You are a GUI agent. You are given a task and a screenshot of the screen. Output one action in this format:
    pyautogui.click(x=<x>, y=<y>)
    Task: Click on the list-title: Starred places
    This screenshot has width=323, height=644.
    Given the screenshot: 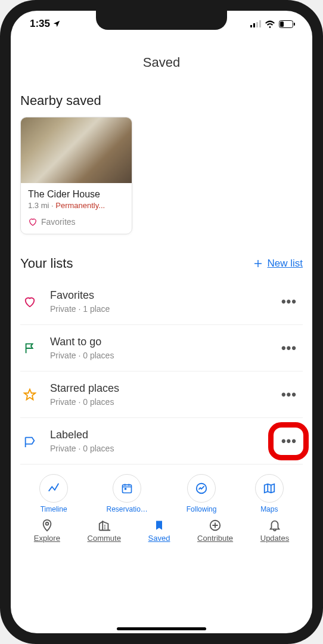 What is the action you would take?
    pyautogui.click(x=157, y=389)
    